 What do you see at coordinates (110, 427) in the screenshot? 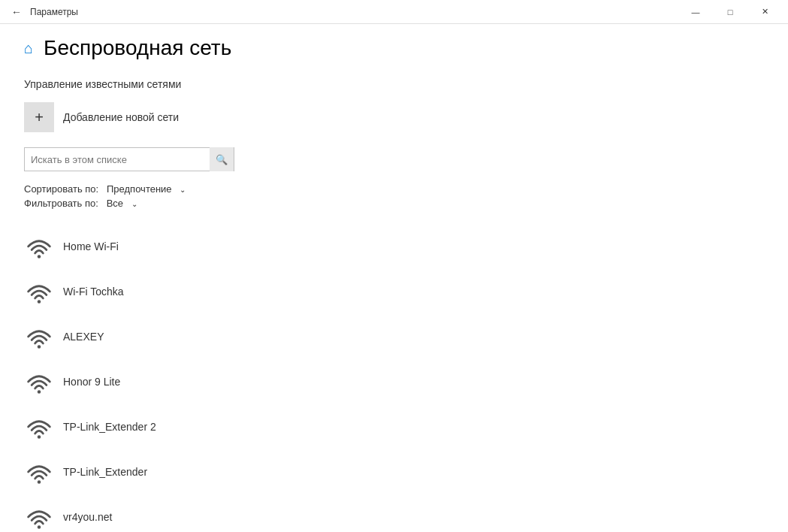
I see `network-name: TP-Link_Extender 2` at bounding box center [110, 427].